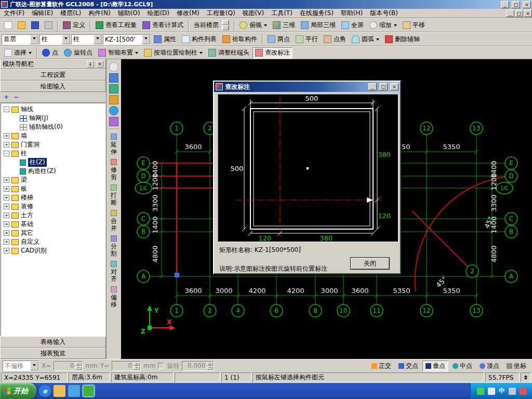  I want to click on draw-input-button: 绘图输入, so click(53, 86).